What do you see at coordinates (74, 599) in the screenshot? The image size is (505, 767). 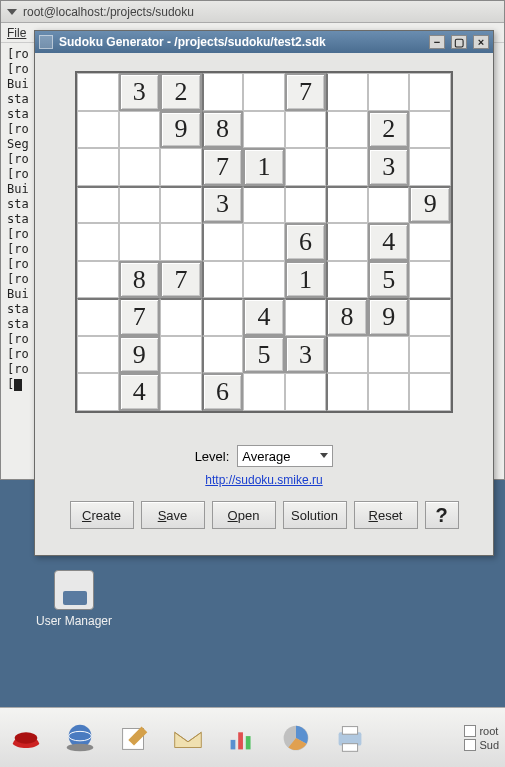 I see `desktop-icon-user-manager: User Manager` at bounding box center [74, 599].